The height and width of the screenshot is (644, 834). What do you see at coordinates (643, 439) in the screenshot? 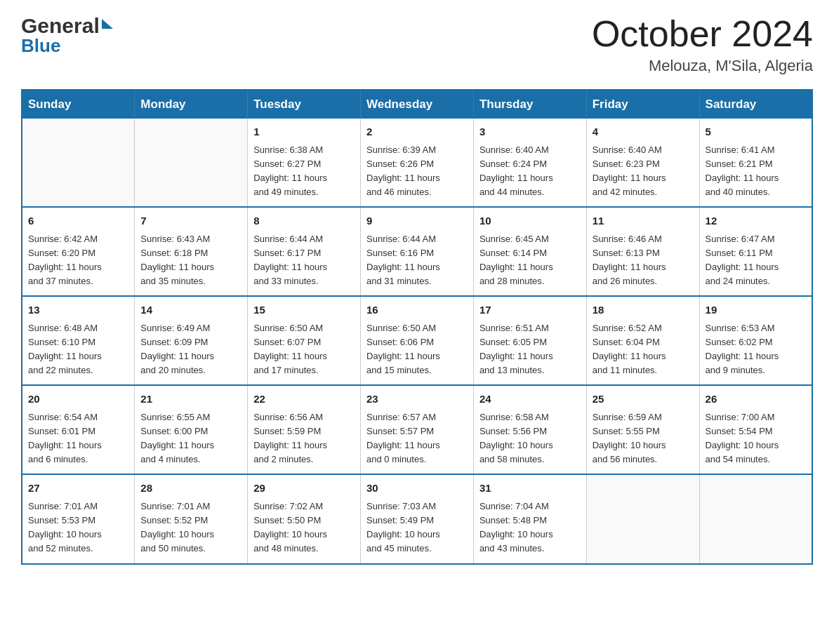
I see `day-info: Sunrise: 6:59 AMSunset: 5:55 PMDaylight:…` at bounding box center [643, 439].